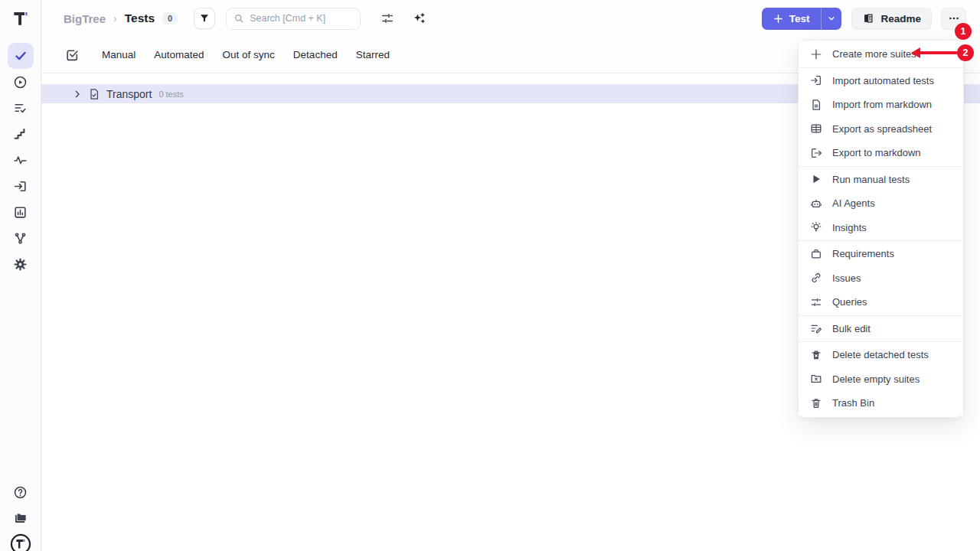 This screenshot has width=980, height=551. What do you see at coordinates (816, 355) in the screenshot?
I see `trash-x-icon` at bounding box center [816, 355].